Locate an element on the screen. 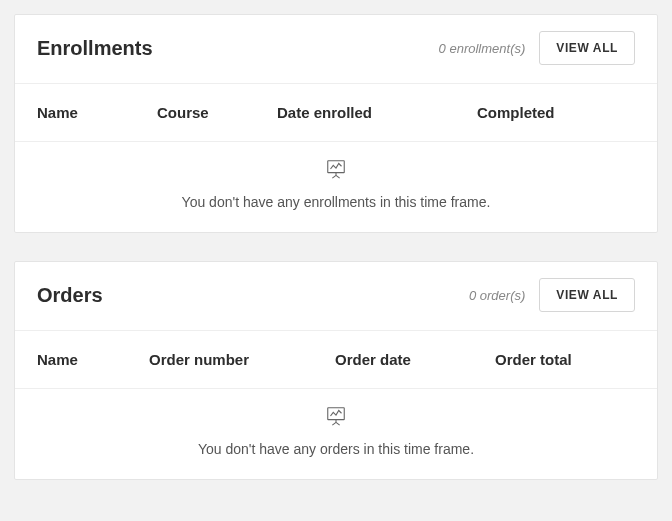 The image size is (672, 521). orders-empty-message: You don't have any orders in this time f… is located at coordinates (336, 449).